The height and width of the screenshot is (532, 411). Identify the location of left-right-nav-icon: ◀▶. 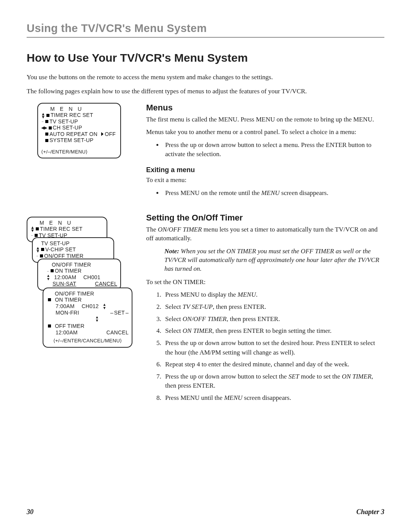
(44, 128).